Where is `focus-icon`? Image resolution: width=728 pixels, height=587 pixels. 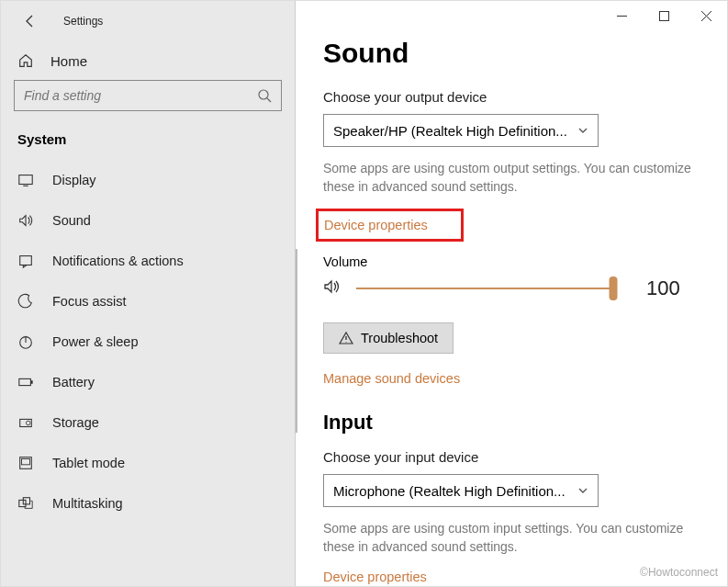 focus-icon is located at coordinates (26, 301).